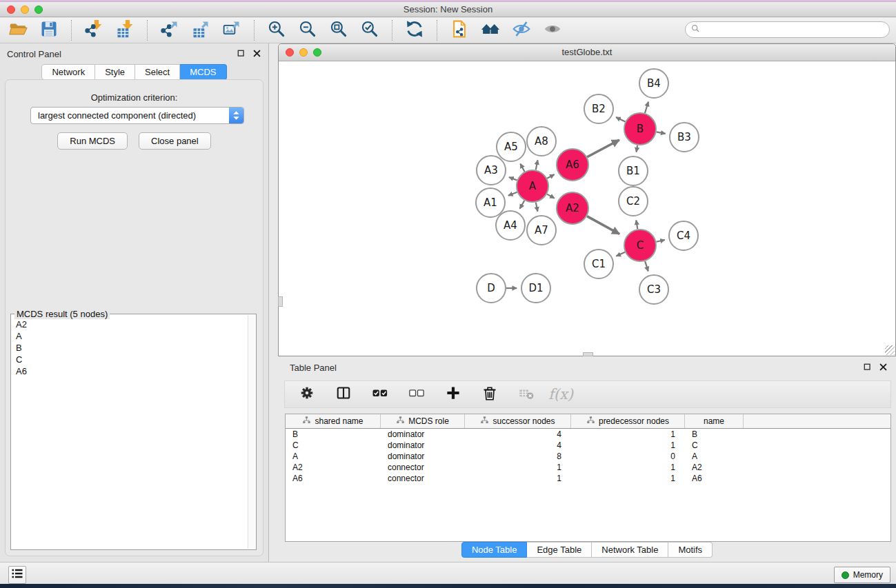 This screenshot has width=896, height=588. What do you see at coordinates (333, 421) in the screenshot?
I see `column-header-shared-name: shared name` at bounding box center [333, 421].